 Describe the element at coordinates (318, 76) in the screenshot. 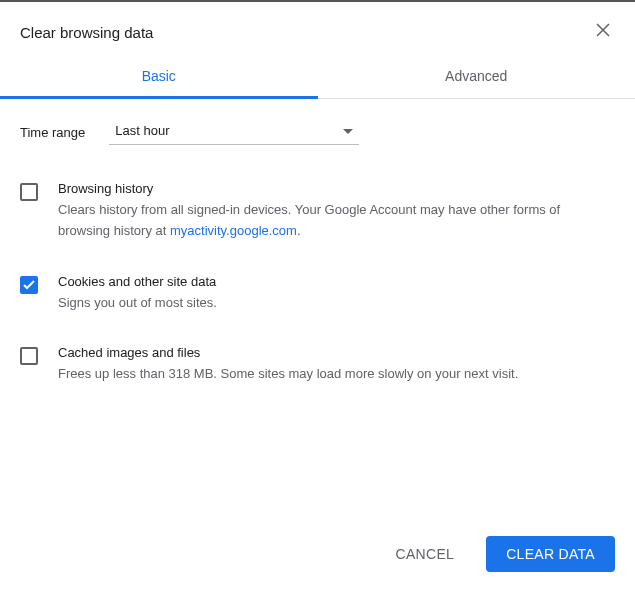

I see `tab-bar: Basic Advanced` at that location.